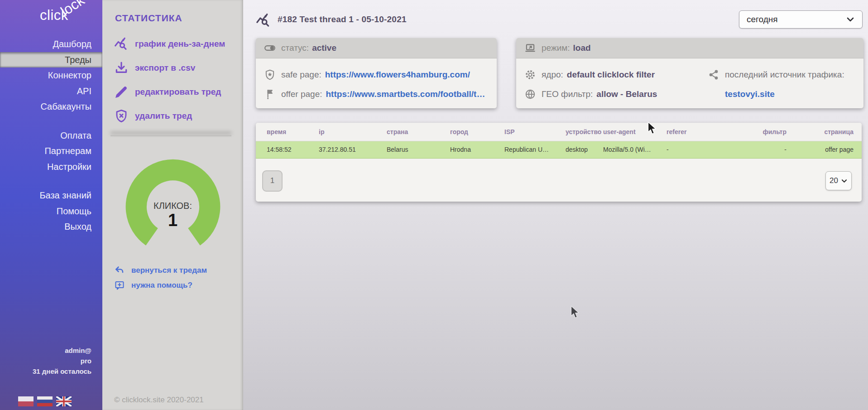 The image size is (868, 410). What do you see at coordinates (178, 280) in the screenshot?
I see `stats-links: вернуться к тредам нужна помощь?` at bounding box center [178, 280].